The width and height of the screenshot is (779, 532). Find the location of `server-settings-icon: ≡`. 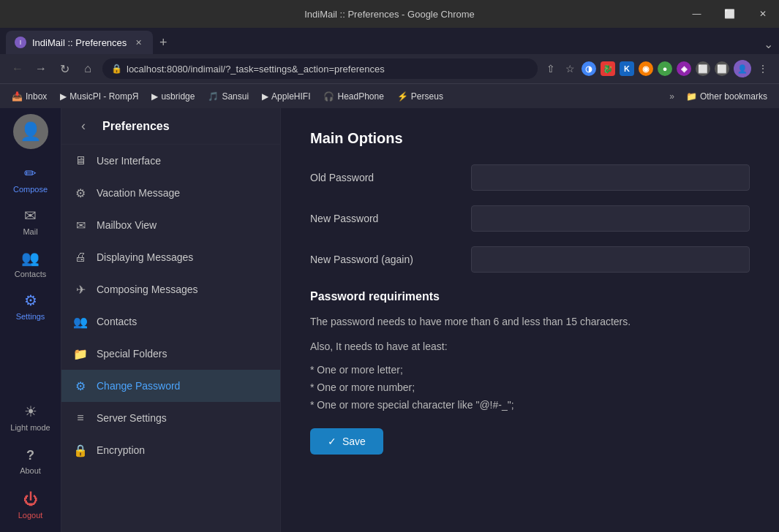

server-settings-icon: ≡ is located at coordinates (80, 418).